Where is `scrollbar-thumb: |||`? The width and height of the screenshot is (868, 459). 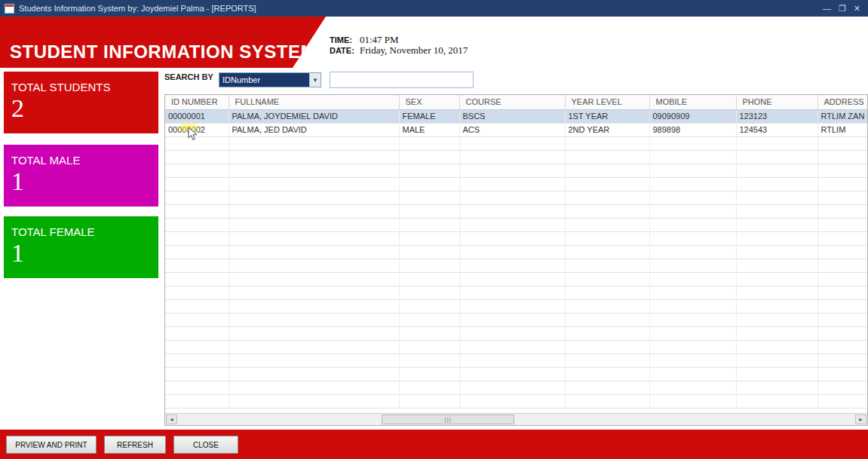 scrollbar-thumb: ||| is located at coordinates (448, 419).